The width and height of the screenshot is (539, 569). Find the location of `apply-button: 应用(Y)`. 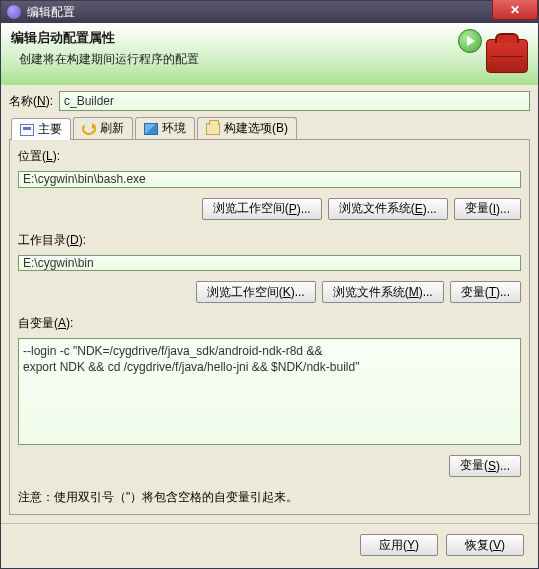

apply-button: 应用(Y) is located at coordinates (399, 545).